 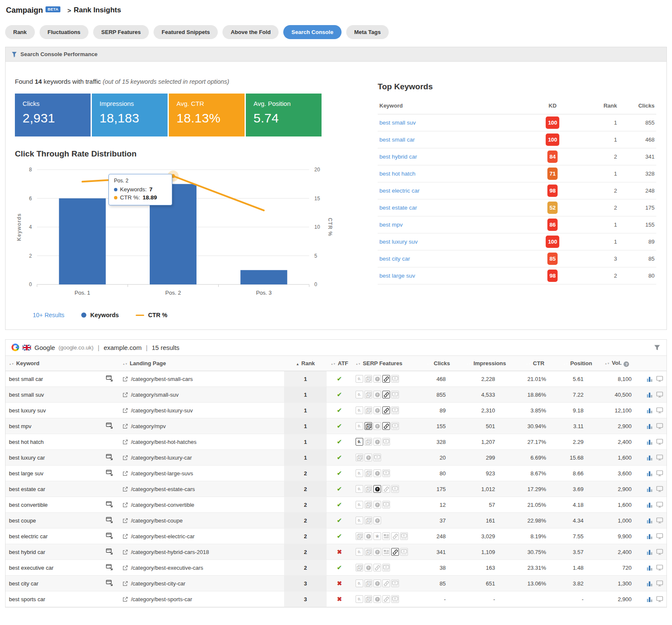 I want to click on keyword-cell: best coupe, so click(x=53, y=520).